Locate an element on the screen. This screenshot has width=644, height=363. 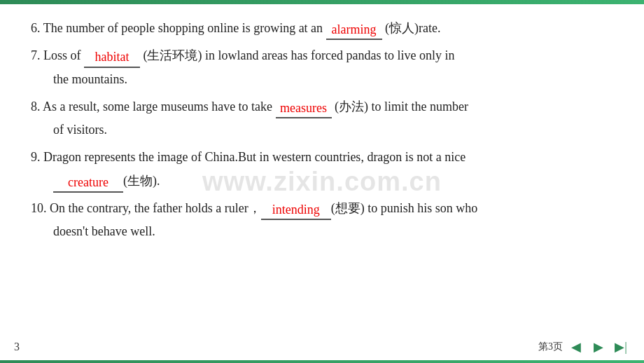
q7-text-after: (生活环境) in lowland areas has forced panda… is located at coordinates (297, 55).